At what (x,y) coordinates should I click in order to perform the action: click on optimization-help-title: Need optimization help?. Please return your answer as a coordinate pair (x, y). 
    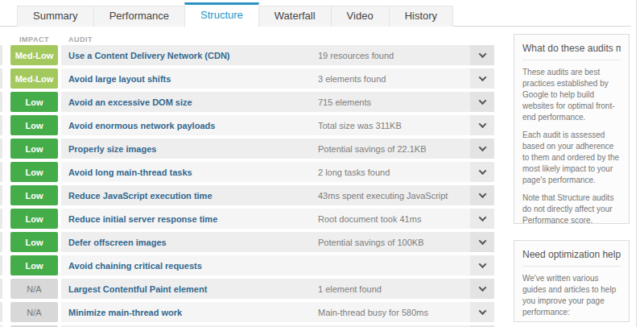
    Looking at the image, I should click on (572, 258).